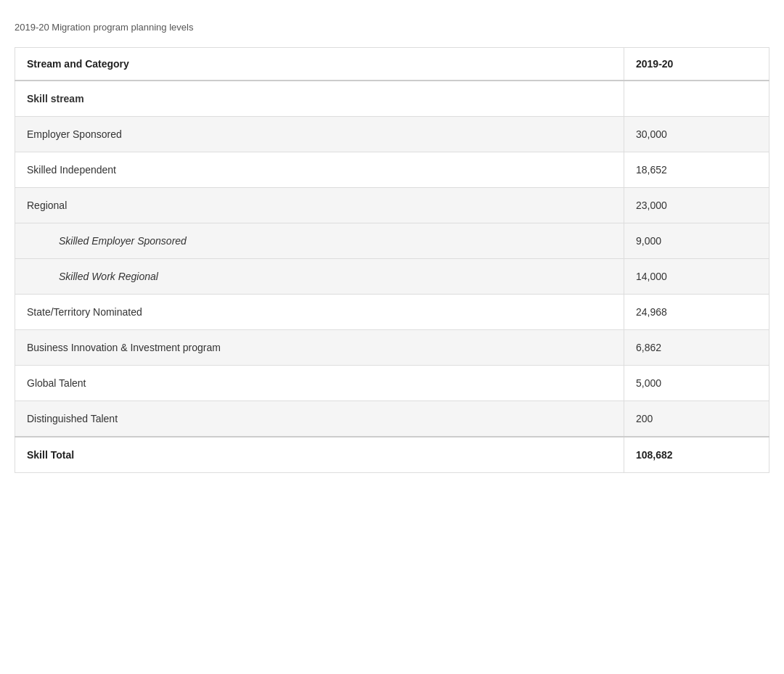  Describe the element at coordinates (392, 206) in the screenshot. I see `table-row: Regional23,000` at that location.